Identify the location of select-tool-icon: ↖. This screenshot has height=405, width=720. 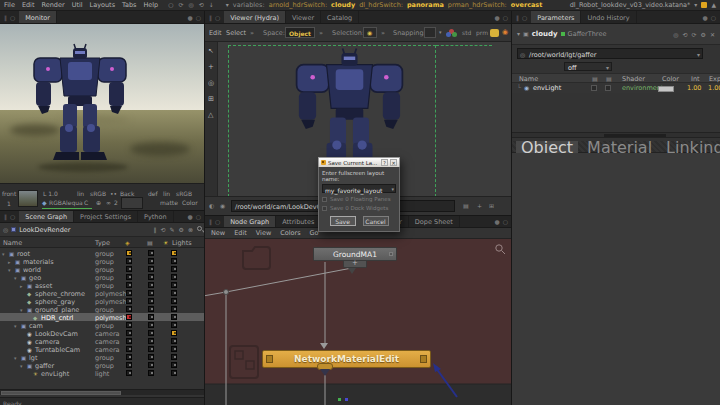
(211, 52).